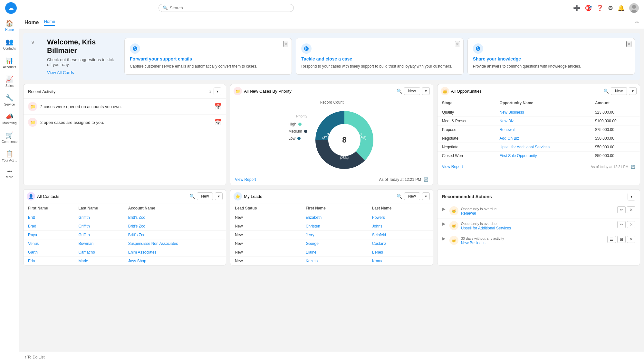 The image size is (644, 362). Describe the element at coordinates (49, 261) in the screenshot. I see `contact-first: Erin` at that location.